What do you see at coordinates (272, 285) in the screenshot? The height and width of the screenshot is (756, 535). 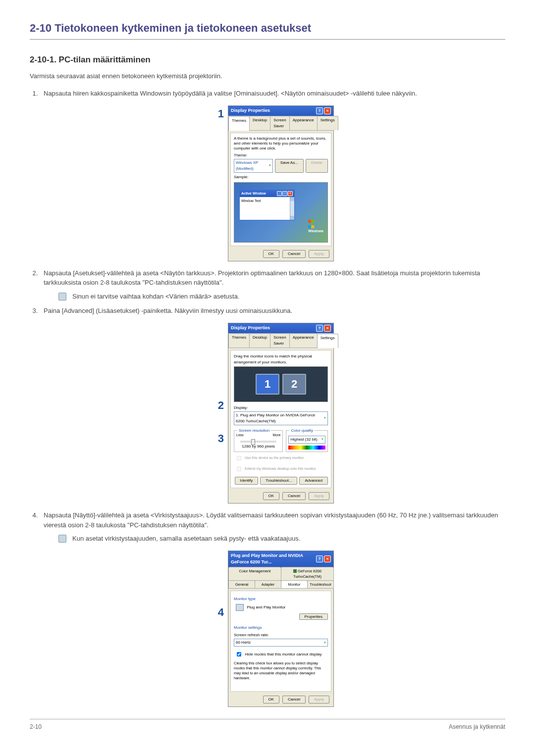 I see `step-2: Napsauta [Asetukset]-välilehteä ja aseta…` at bounding box center [272, 285].